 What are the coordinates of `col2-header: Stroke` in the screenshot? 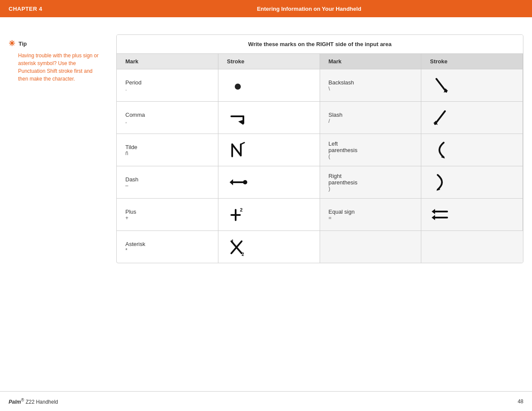 It's located at (269, 62).